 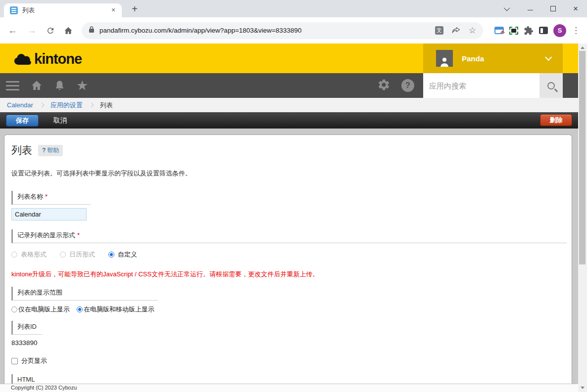 I want to click on tab-title: 列表, so click(x=65, y=11).